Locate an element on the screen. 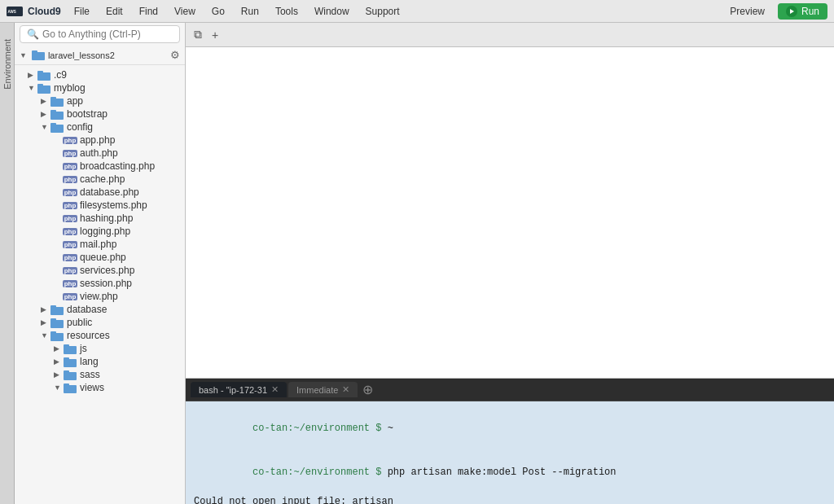 This screenshot has width=834, height=504. add-tab-icon: + is located at coordinates (215, 35).